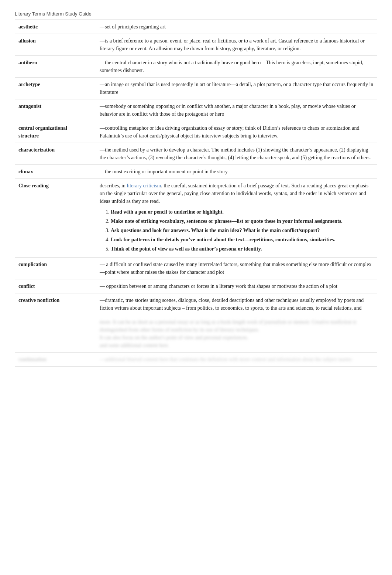 This screenshot has width=392, height=575. Describe the element at coordinates (196, 132) in the screenshot. I see `table-row: central organizational structure—control…` at that location.